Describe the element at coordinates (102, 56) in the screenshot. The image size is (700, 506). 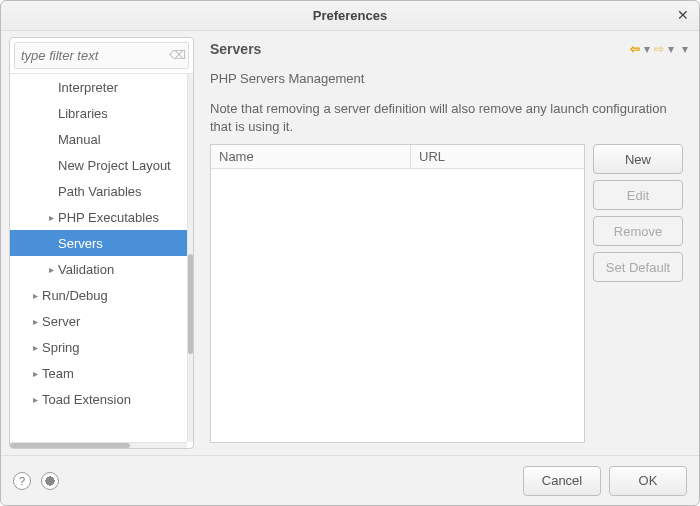
I see `filter-box: ⌫` at that location.